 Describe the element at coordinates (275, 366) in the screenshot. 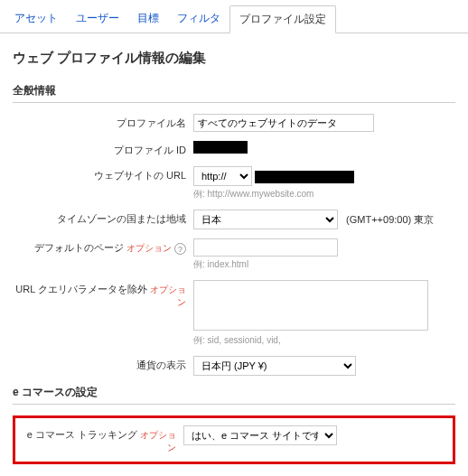

I see `currency-select: 日本円 (JPY ¥)` at that location.